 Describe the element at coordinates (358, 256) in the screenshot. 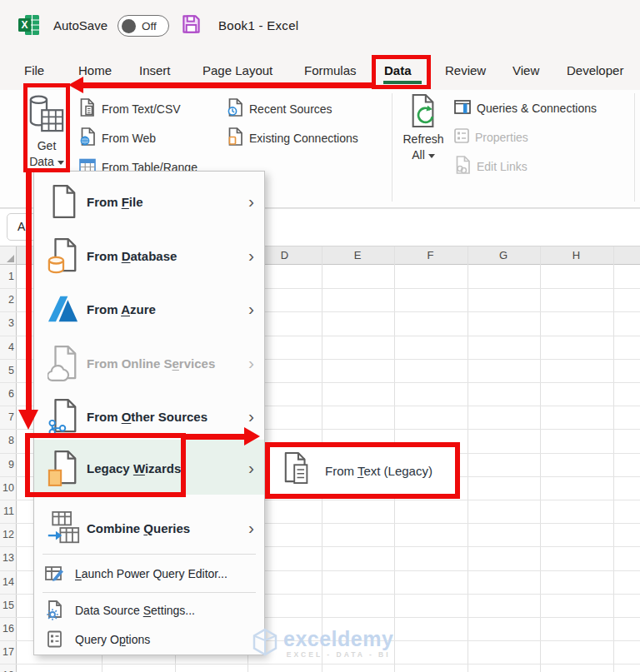

I see `column-header-E: E` at that location.